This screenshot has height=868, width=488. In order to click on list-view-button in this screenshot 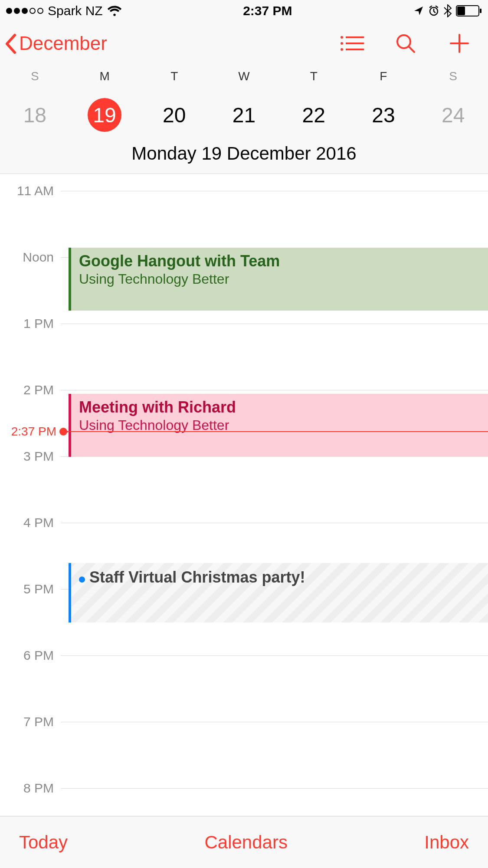, I will do `click(352, 43)`.